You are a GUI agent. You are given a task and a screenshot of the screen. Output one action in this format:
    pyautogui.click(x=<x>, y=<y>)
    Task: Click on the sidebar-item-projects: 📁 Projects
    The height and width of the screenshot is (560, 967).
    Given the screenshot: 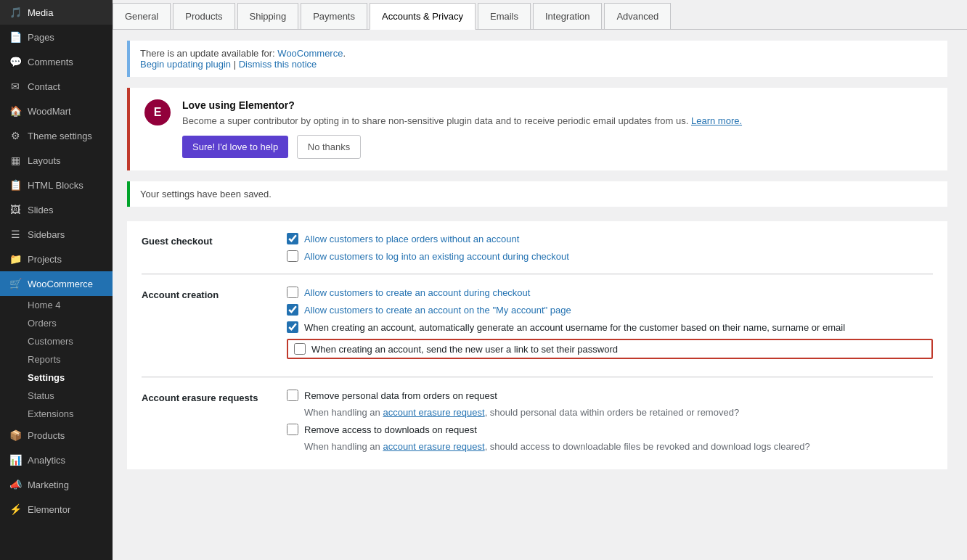 What is the action you would take?
    pyautogui.click(x=57, y=259)
    